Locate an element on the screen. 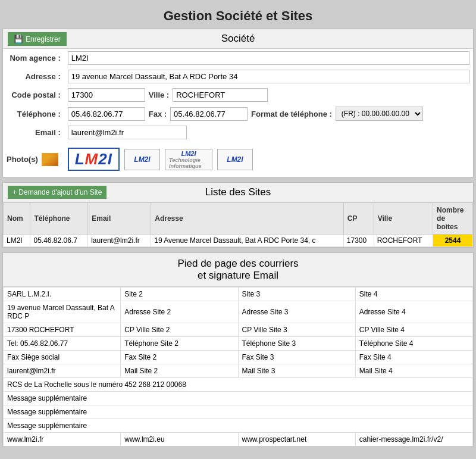  societe-header: 💾 Enregistrer Société is located at coordinates (238, 39).